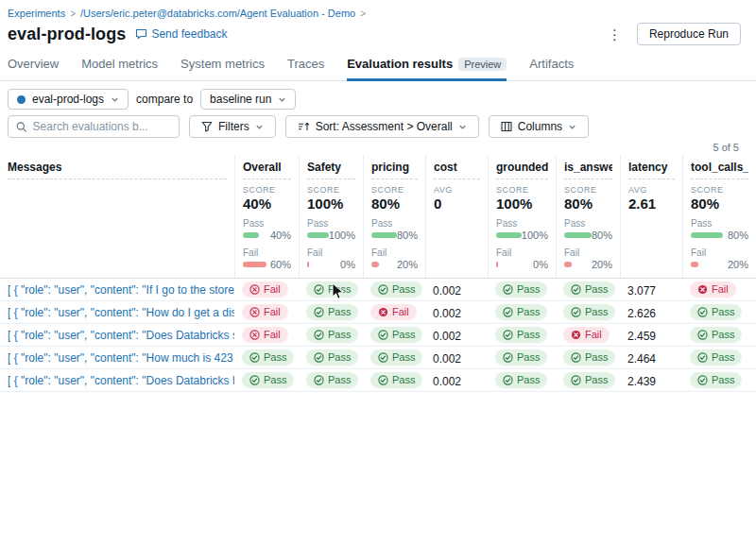 Image resolution: width=756 pixels, height=545 pixels. Describe the element at coordinates (382, 127) in the screenshot. I see `sort-button: Sort: Assessment > Overall` at that location.